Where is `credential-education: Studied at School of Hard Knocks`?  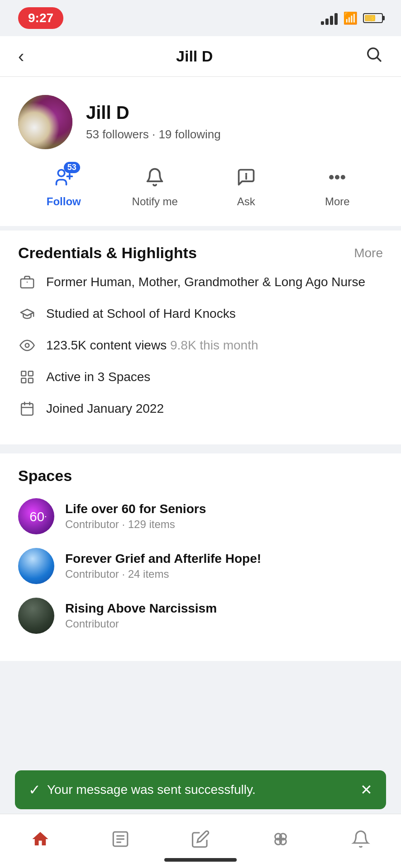 credential-education: Studied at School of Hard Knocks is located at coordinates (200, 315).